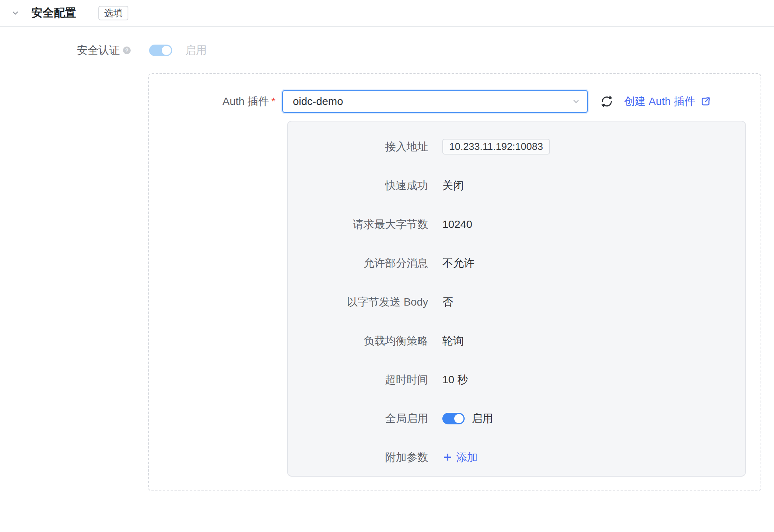 This screenshot has height=532, width=774. What do you see at coordinates (460, 457) in the screenshot?
I see `detail-value: 添加` at bounding box center [460, 457].